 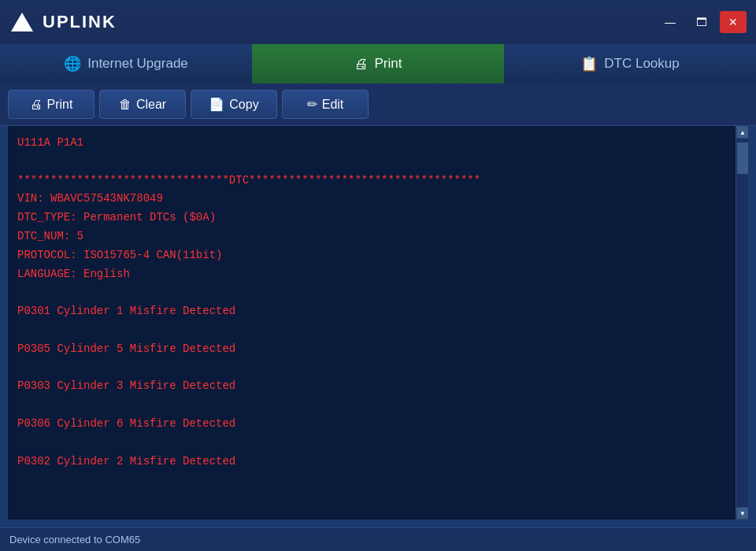 What do you see at coordinates (325, 104) in the screenshot?
I see `edit-button: ✏ Edit` at bounding box center [325, 104].